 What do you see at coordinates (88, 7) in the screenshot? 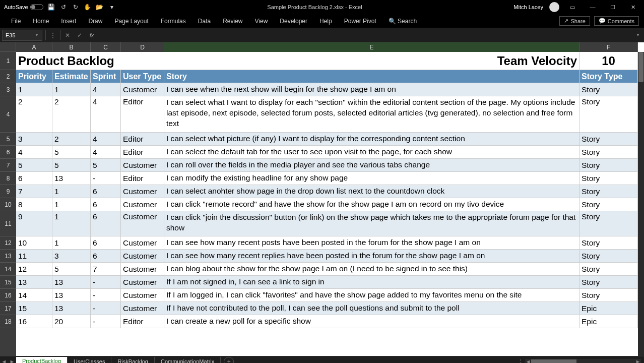
I see `touch-icon: ✋` at bounding box center [88, 7].